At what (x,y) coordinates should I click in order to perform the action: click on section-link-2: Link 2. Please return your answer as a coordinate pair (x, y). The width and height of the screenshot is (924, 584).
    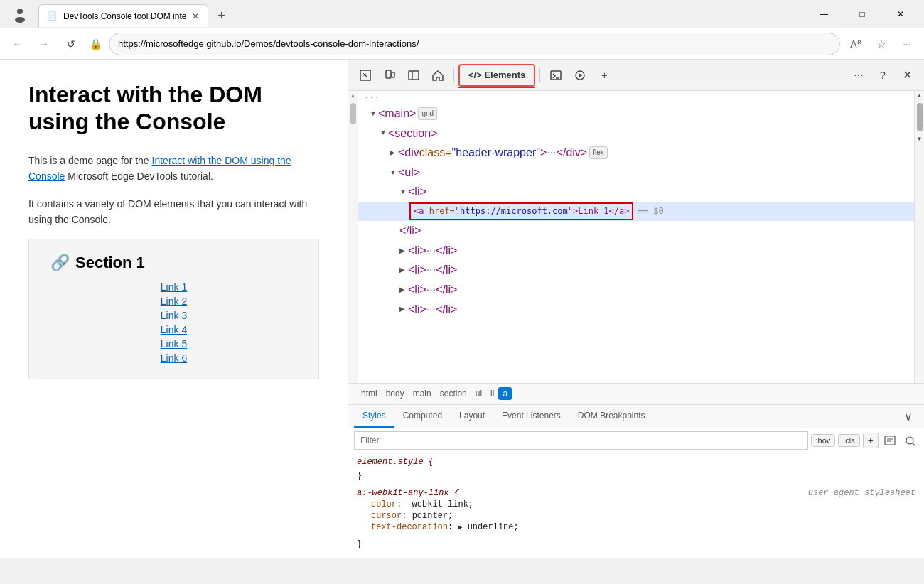
    Looking at the image, I should click on (173, 301).